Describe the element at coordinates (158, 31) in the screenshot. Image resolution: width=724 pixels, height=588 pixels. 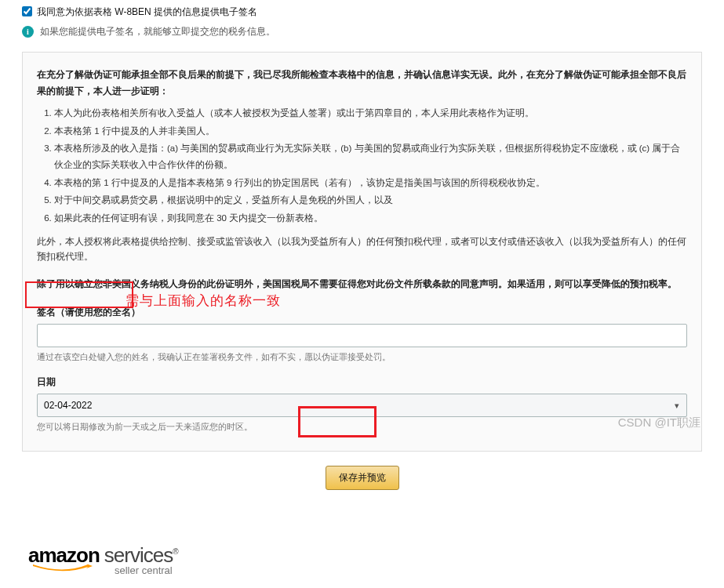
I see `hint-text: 如果您能提供电子签名，就能够立即提交您的税务信息。` at that location.